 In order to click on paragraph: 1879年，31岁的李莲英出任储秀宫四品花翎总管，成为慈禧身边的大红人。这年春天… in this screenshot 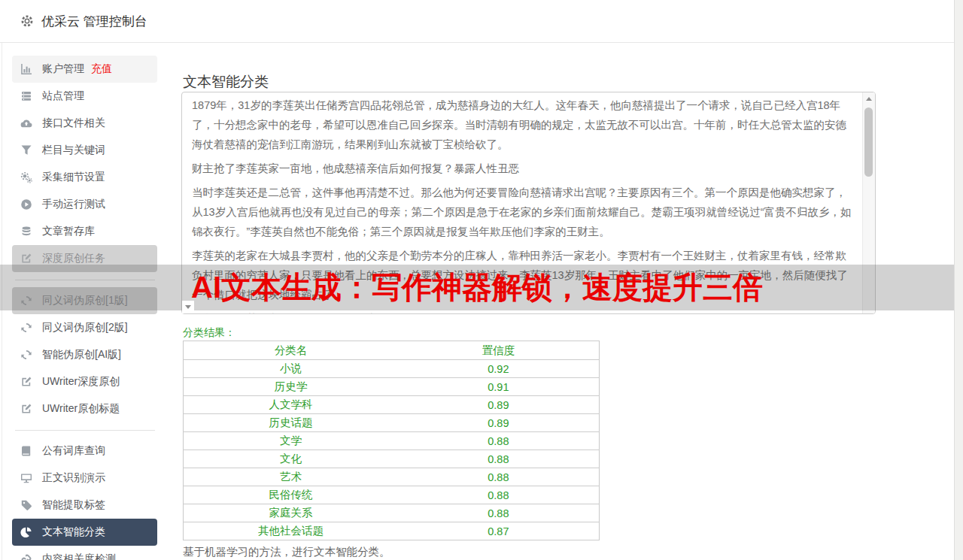, I will do `click(522, 125)`.